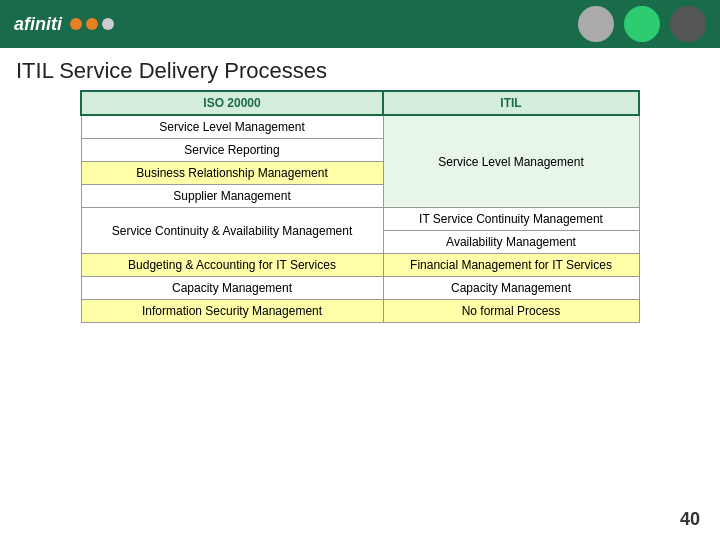  Describe the element at coordinates (690, 520) in the screenshot. I see `page-number: 40` at that location.